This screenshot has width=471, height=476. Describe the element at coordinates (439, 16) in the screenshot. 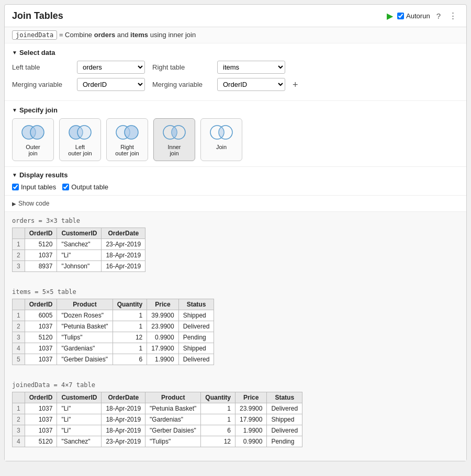

I see `help-button: ?` at that location.